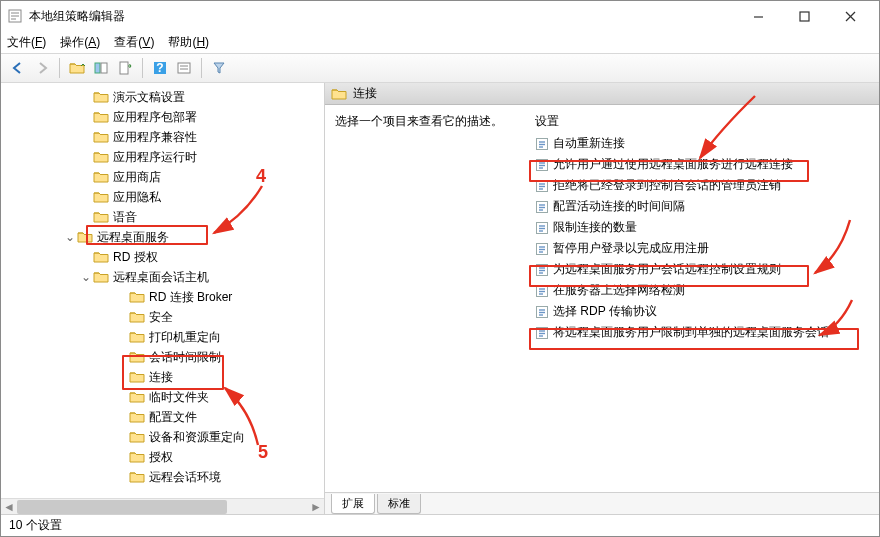  What do you see at coordinates (162, 197) in the screenshot?
I see `tree-item: 应用隐私` at bounding box center [162, 197].